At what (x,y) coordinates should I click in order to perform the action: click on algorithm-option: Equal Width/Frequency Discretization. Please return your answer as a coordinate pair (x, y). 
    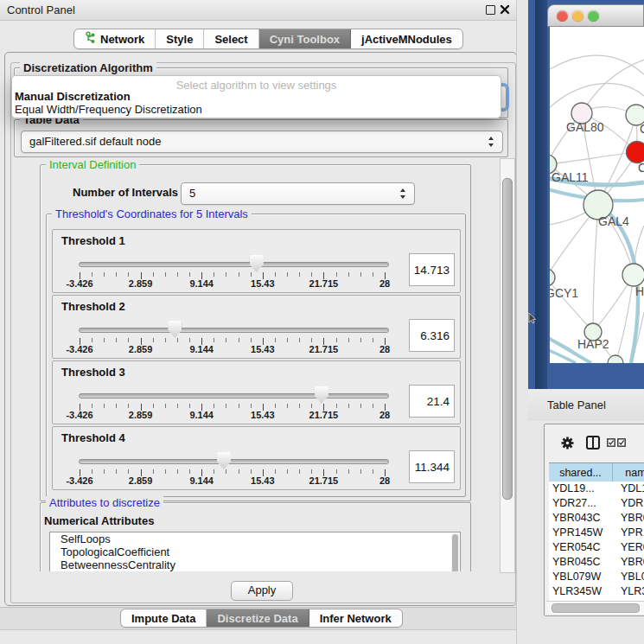
    Looking at the image, I should click on (109, 109).